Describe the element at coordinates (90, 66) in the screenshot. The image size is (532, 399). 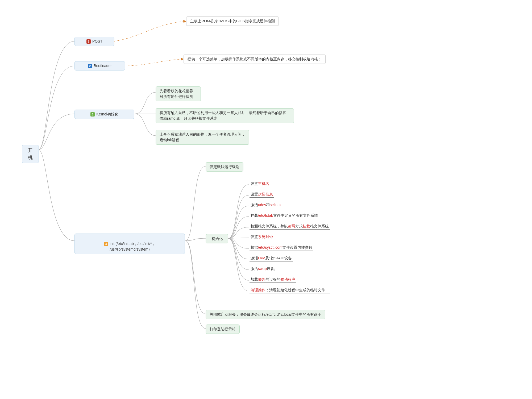
I see `badge-2: 2` at that location.